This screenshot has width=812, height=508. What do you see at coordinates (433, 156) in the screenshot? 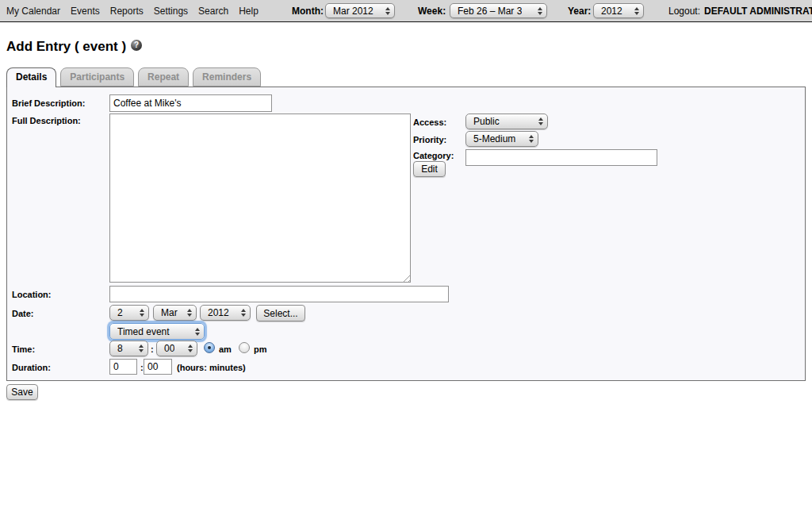
I see `category-label: Category:` at bounding box center [433, 156].